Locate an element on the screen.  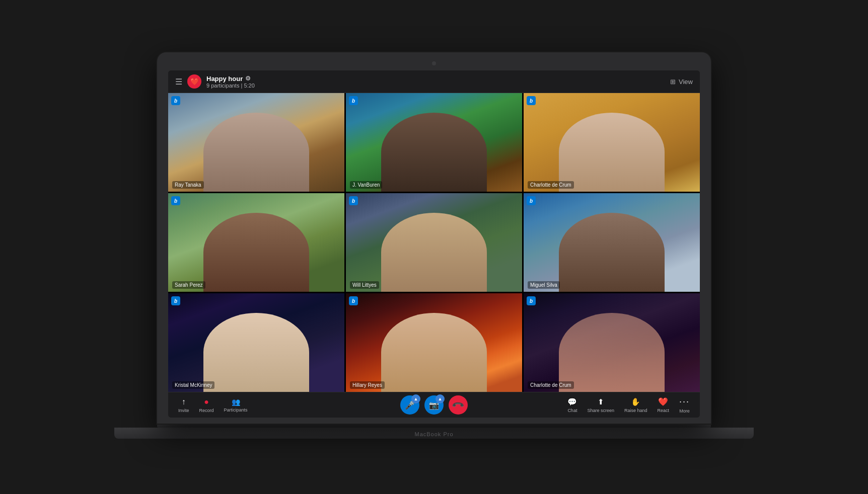
video-tile-miguel: b Miguel Silva is located at coordinates (612, 242).